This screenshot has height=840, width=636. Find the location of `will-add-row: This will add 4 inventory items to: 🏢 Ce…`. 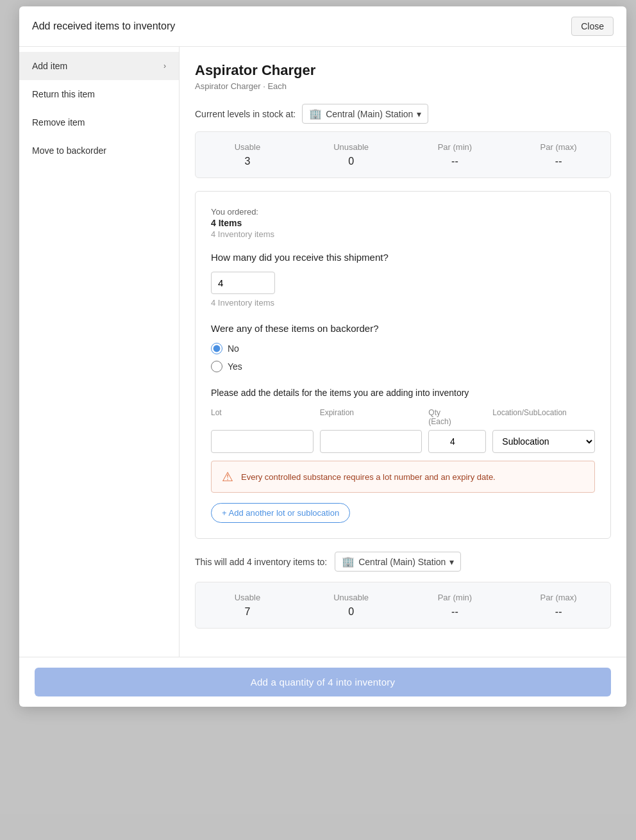

will-add-row: This will add 4 inventory items to: 🏢 Ce… is located at coordinates (403, 561).